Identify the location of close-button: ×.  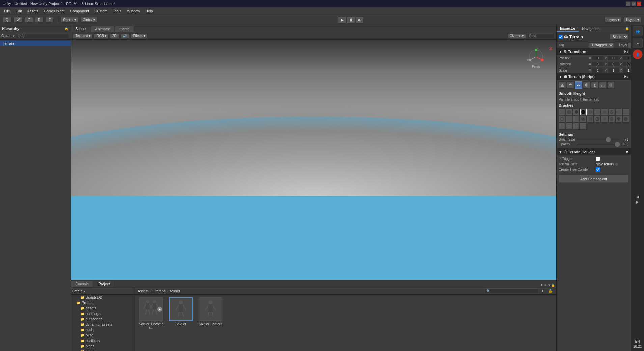
(639, 4).